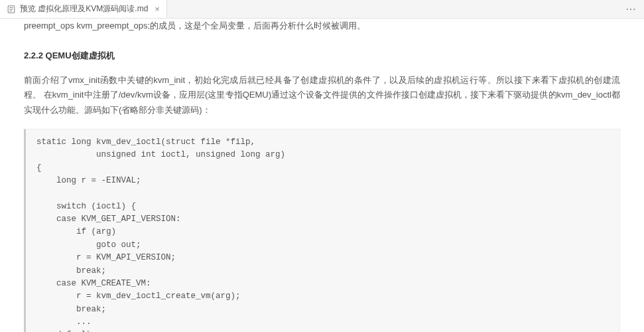  I want to click on section-paragraph: 前面介绍了vmx_init函数中关键的kvm_init，初始化完成后就已经具备了…, so click(322, 96).